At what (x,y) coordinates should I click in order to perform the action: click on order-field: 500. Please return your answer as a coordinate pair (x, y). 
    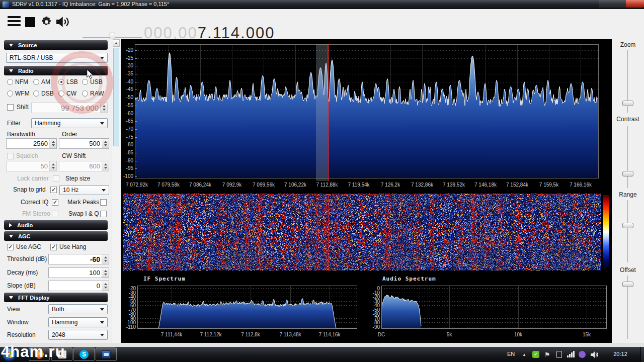
    Looking at the image, I should click on (84, 144).